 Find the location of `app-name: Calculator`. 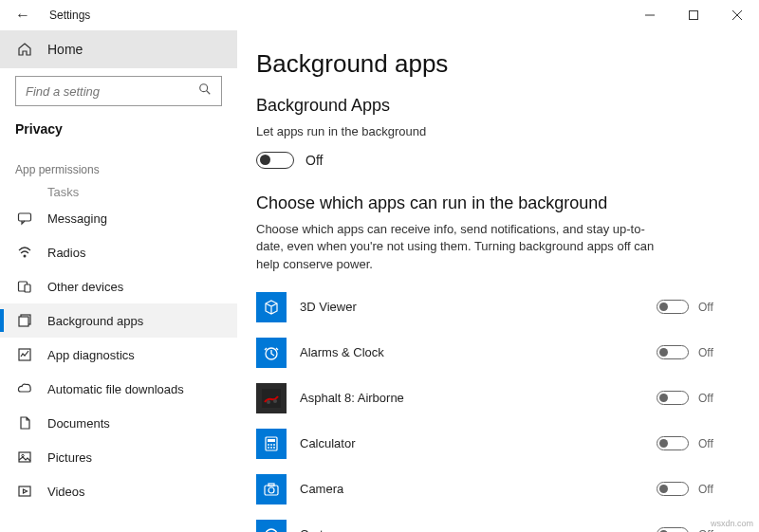

app-name: Calculator is located at coordinates (478, 444).